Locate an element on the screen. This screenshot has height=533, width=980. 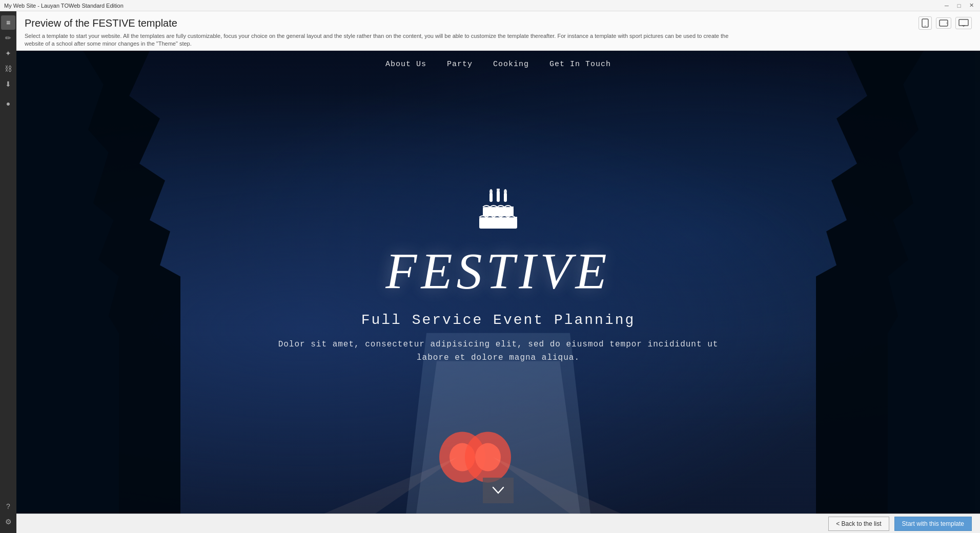
festive-description: Dolor sit amet, consectetur adipisicing … is located at coordinates (498, 352).